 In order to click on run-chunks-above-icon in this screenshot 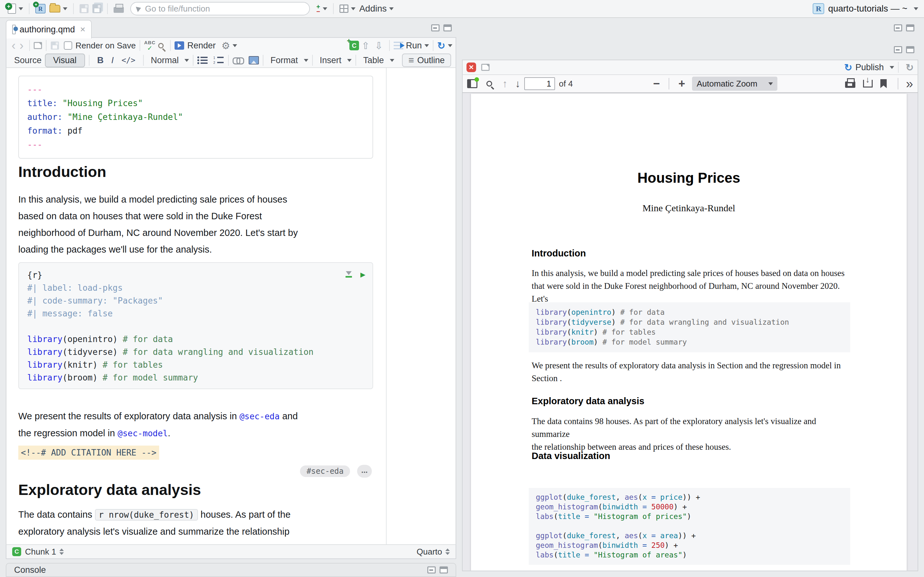, I will do `click(349, 274)`.